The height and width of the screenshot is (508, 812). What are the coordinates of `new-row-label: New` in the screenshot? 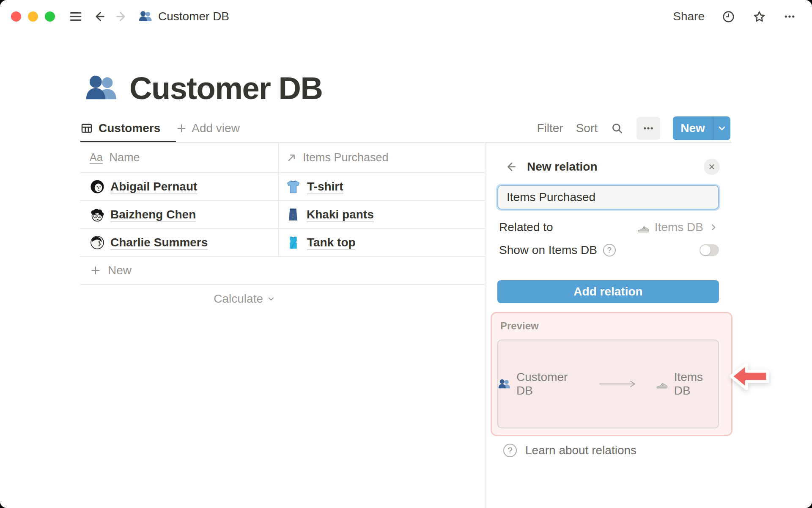 It's located at (120, 271).